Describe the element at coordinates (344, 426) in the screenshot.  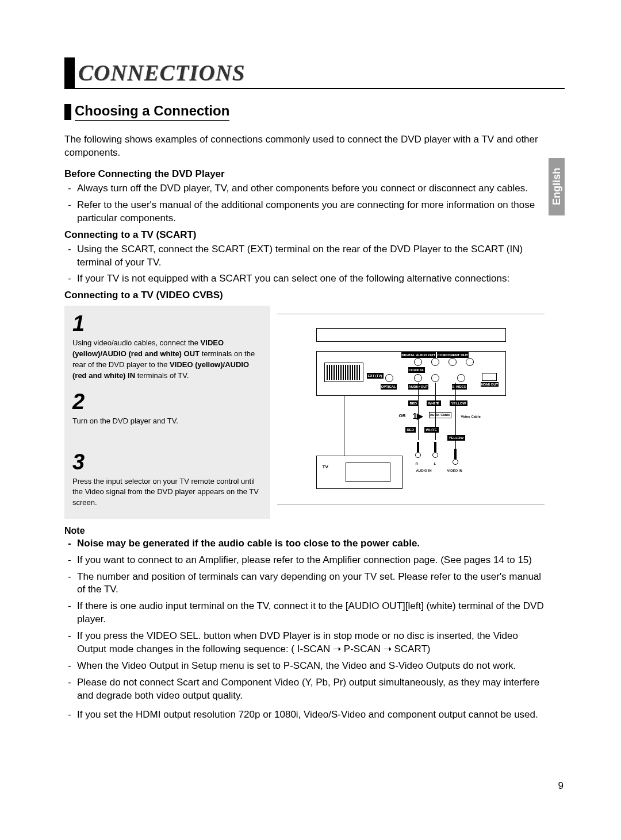
I see `scart-cable-icon` at that location.